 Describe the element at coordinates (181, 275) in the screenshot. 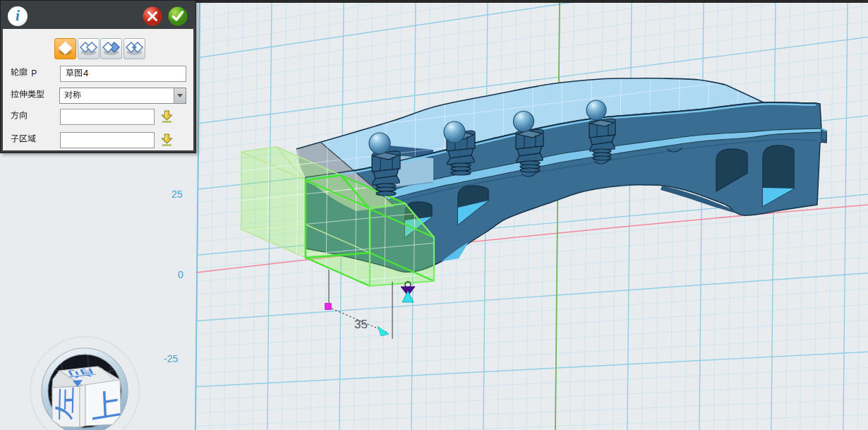

I see `svg-text: 0` at that location.